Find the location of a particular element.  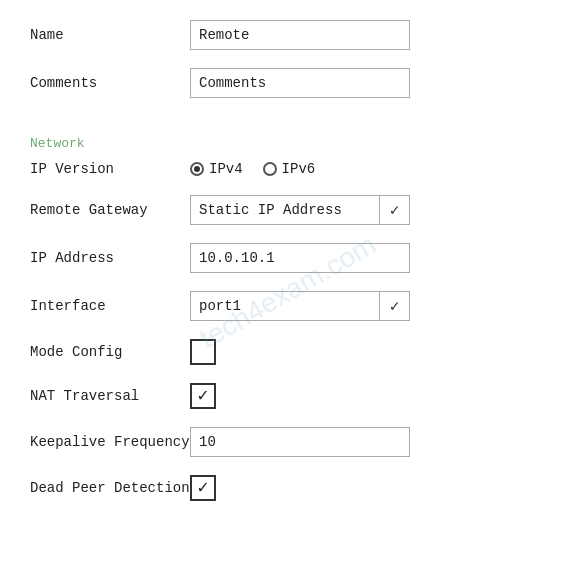

remote-gateway-row: Remote Gateway Static IP Address ✓ is located at coordinates (288, 210).